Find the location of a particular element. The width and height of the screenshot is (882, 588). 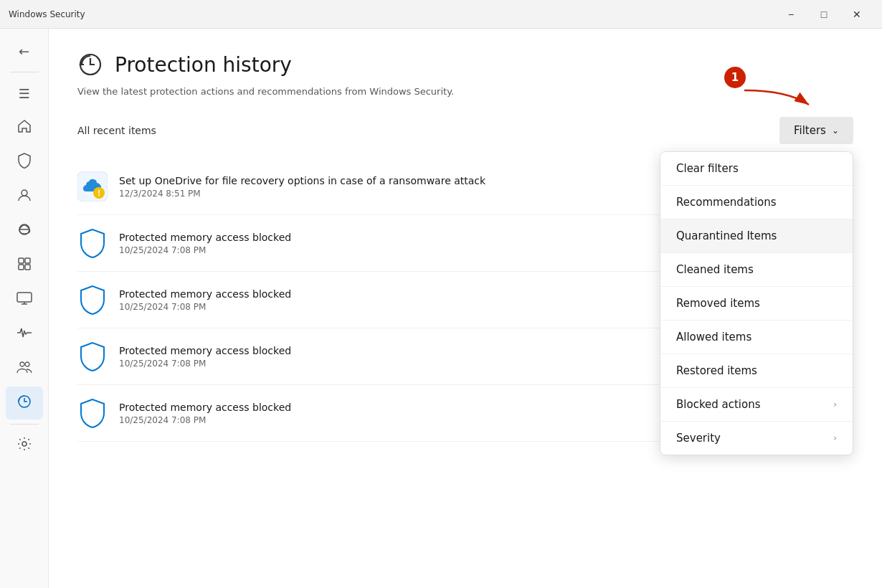

page-subtitle: View the latest protection actions and r… is located at coordinates (465, 92).